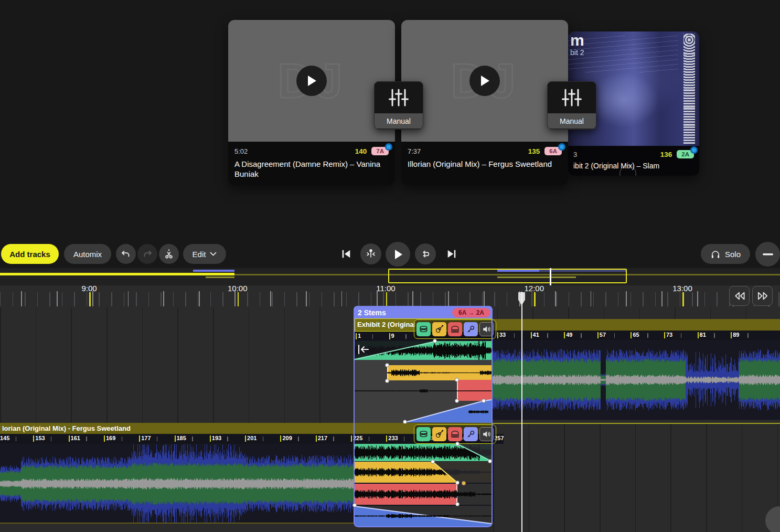 The image size is (780, 532). What do you see at coordinates (452, 254) in the screenshot?
I see `skip-end-icon` at bounding box center [452, 254].